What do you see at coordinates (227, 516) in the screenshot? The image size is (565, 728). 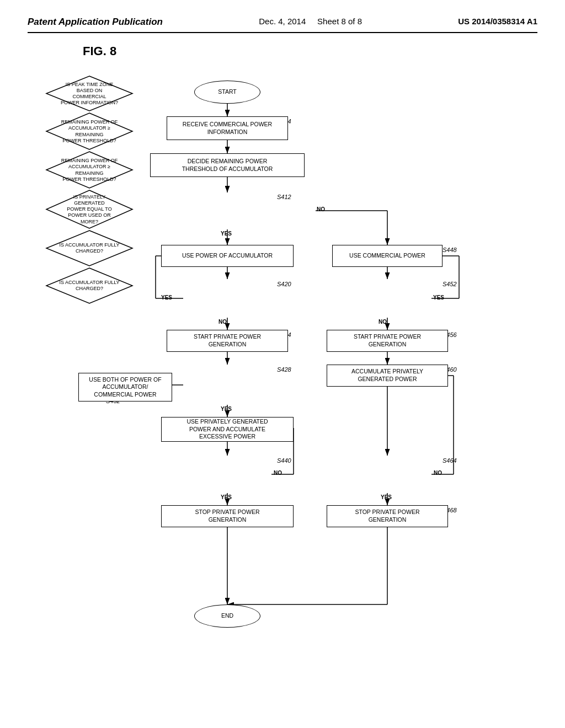 I see `node-s444: STOP PRIVATE POWER GENERATION` at bounding box center [227, 516].